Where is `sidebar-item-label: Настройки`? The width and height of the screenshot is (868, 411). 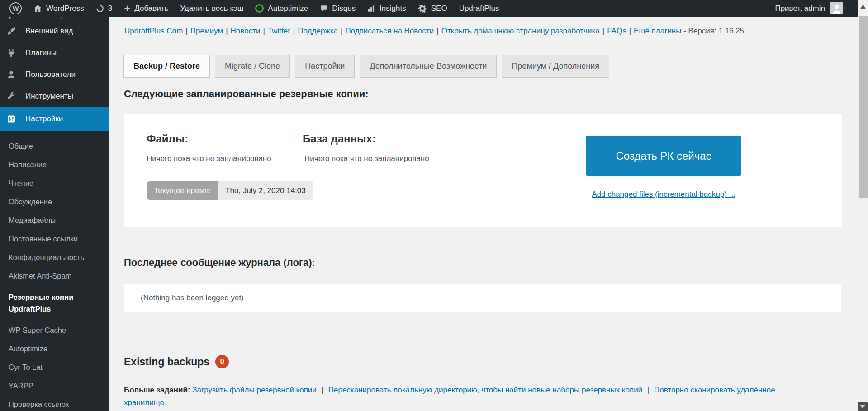
sidebar-item-label: Настройки is located at coordinates (44, 119).